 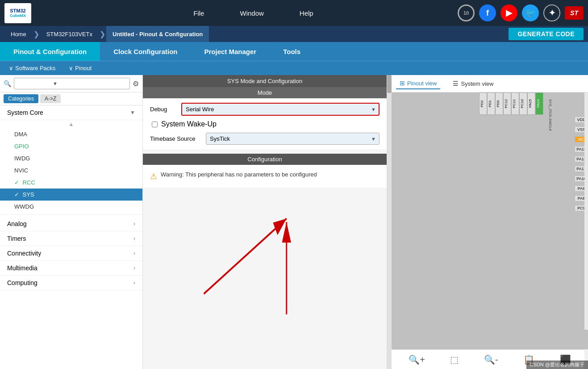 What do you see at coordinates (71, 254) in the screenshot?
I see `category-connectivity: Connectivity ›` at bounding box center [71, 254].